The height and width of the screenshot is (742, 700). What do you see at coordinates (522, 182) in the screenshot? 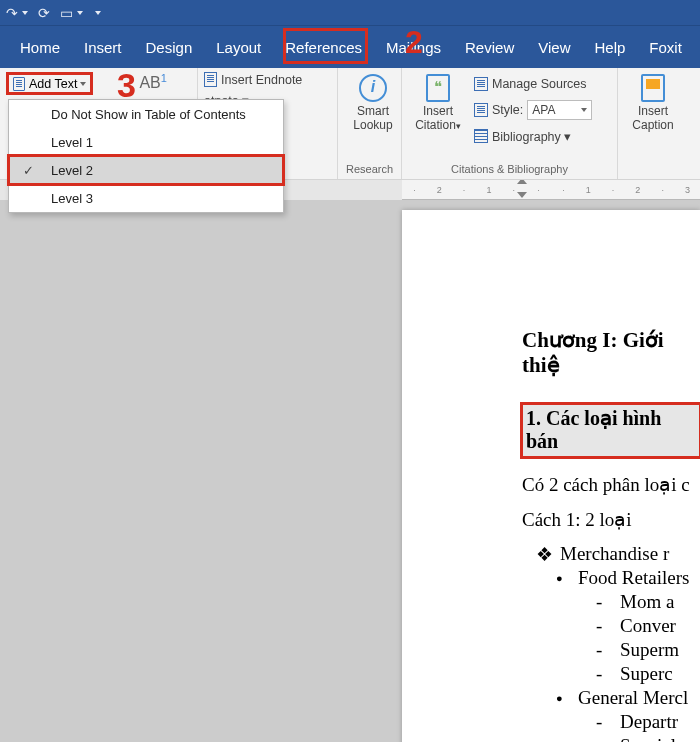
I see `indent-marker-top-icon` at bounding box center [522, 182].